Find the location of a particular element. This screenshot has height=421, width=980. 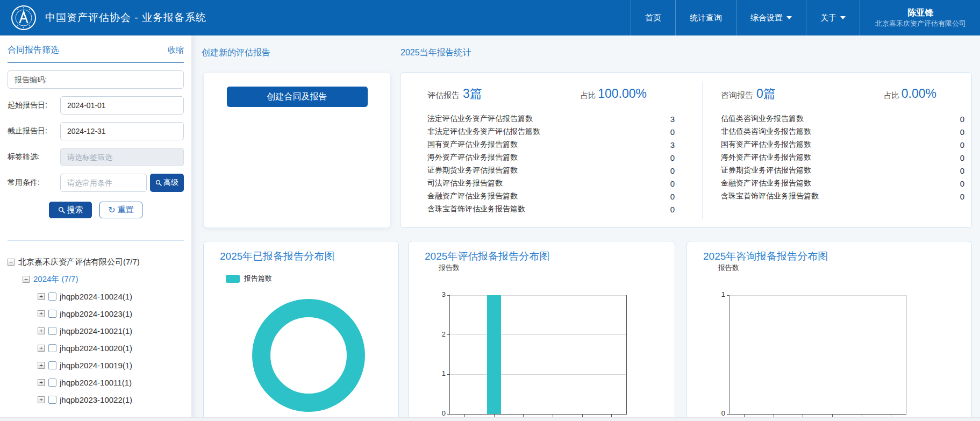

nav-item: 综合设置 is located at coordinates (771, 18).